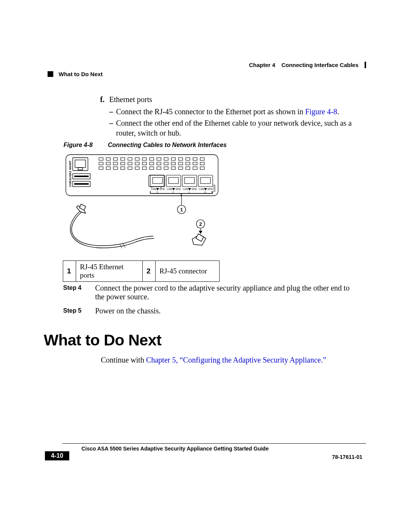 This screenshot has height=532, width=411. I want to click on legend-number: 2, so click(149, 271).